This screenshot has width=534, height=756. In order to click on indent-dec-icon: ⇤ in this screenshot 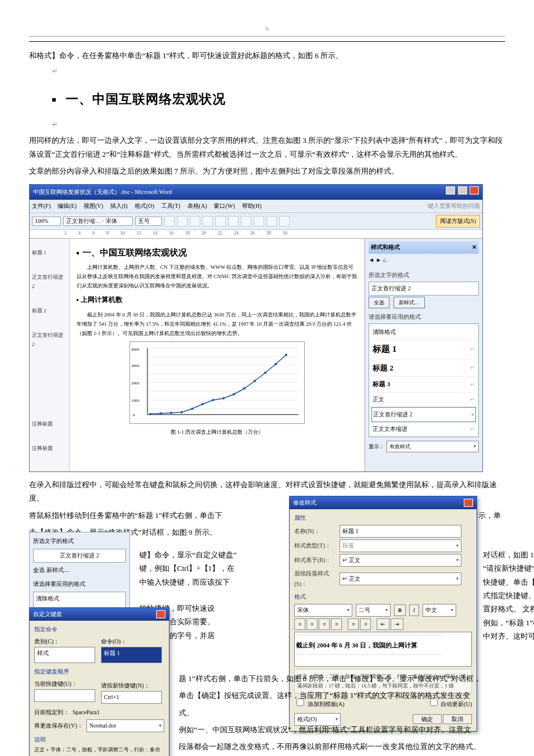, I will do `click(383, 624)`.